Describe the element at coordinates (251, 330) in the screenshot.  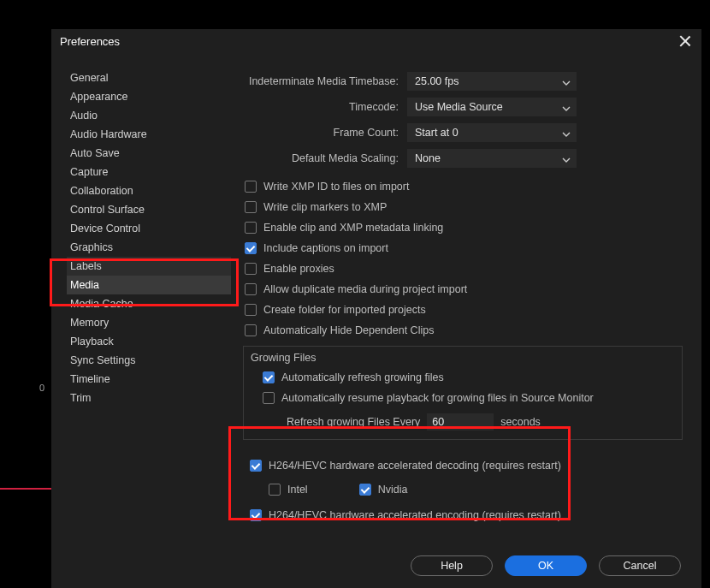
I see `hide-deps-checkbox` at that location.